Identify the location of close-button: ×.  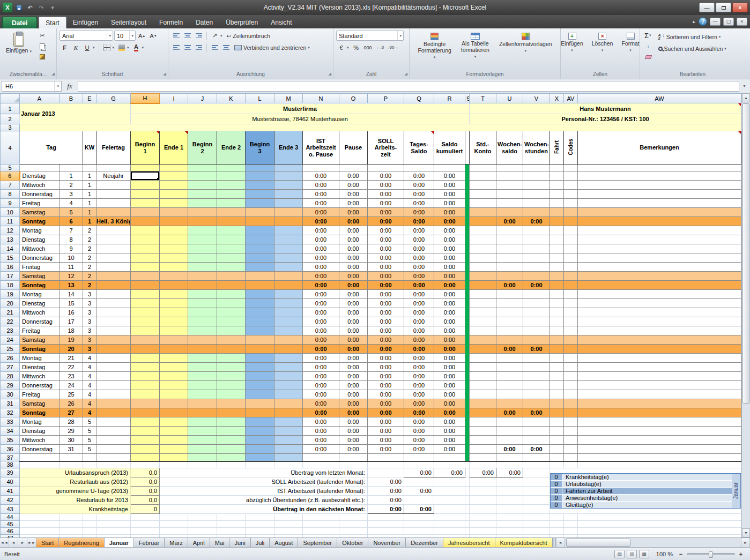
(740, 8).